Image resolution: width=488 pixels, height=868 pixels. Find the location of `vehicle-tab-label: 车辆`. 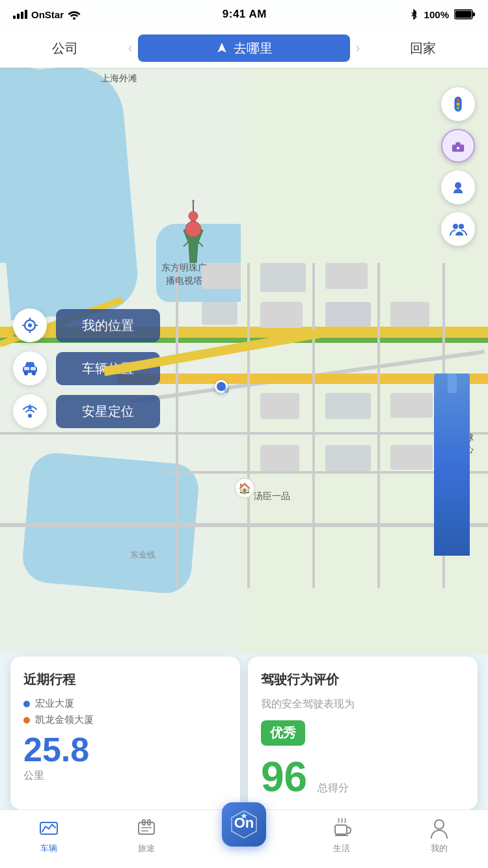

vehicle-tab-label: 车辆 is located at coordinates (49, 848).